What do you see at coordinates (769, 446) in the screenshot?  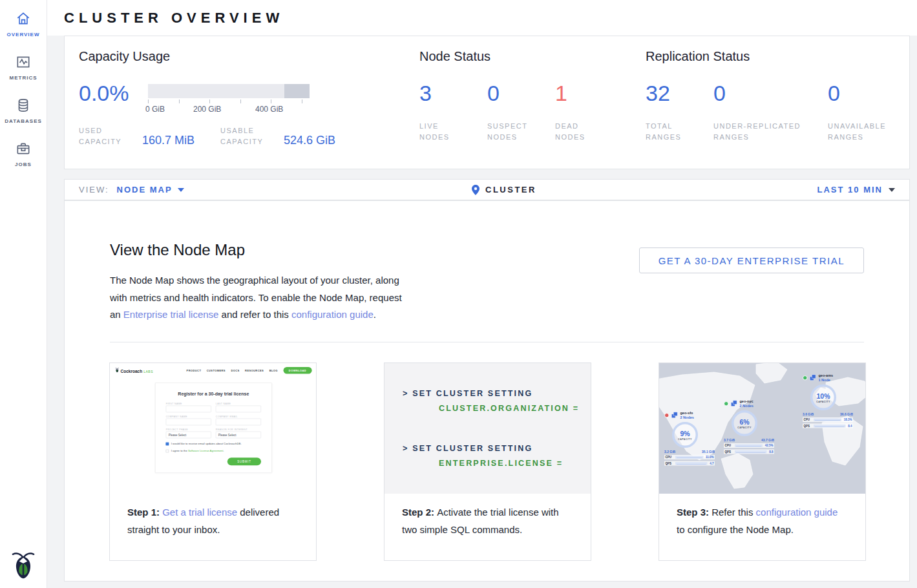 I see `cpu-value: 42.5%` at bounding box center [769, 446].